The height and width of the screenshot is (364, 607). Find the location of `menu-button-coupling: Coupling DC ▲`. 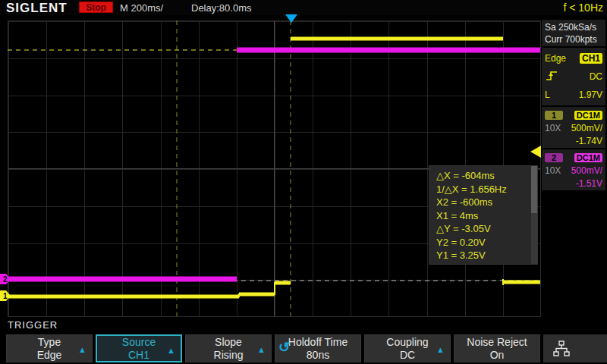

menu-button-coupling: Coupling DC ▲ is located at coordinates (407, 349).